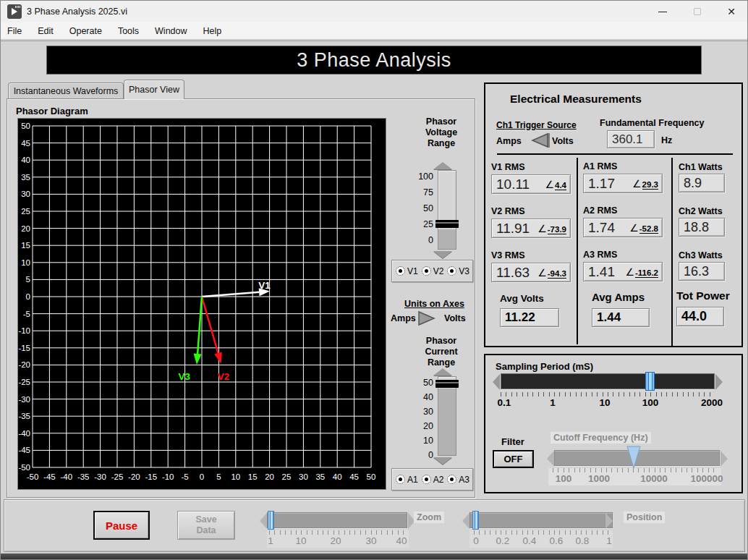 The height and width of the screenshot is (560, 748). I want to click on sampling-tick-1: 1, so click(553, 402).